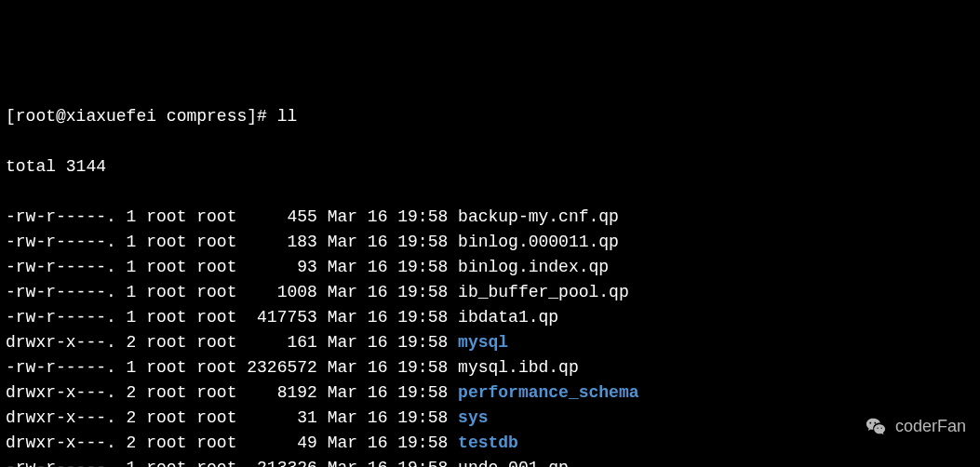 The height and width of the screenshot is (467, 980). I want to click on file-row: -rw-r-----. 1 root root 183 Mar 16 19:58…, so click(490, 242).